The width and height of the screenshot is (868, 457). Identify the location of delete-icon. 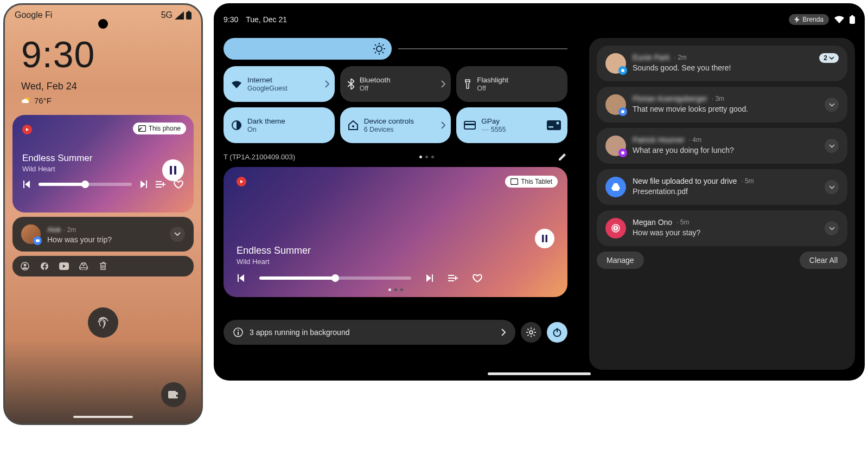
(103, 266).